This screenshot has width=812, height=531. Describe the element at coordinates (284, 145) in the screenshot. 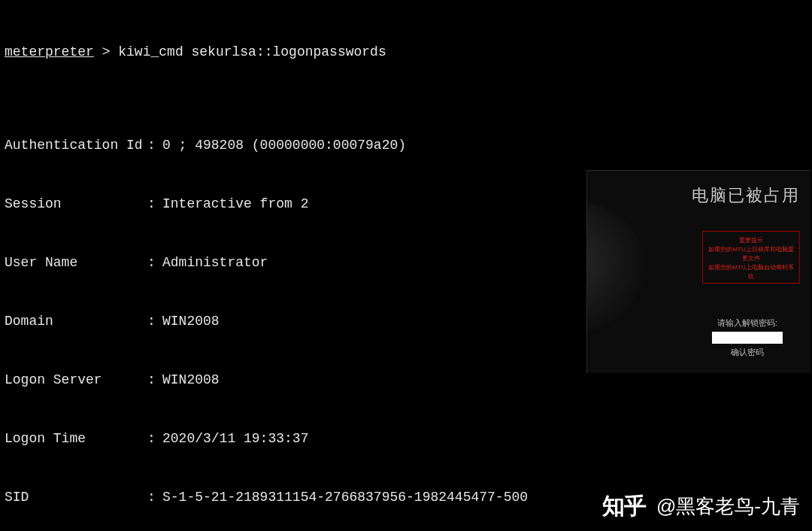

I see `auth-id-value: 0 ; 498208 (00000000:00079a20)` at that location.